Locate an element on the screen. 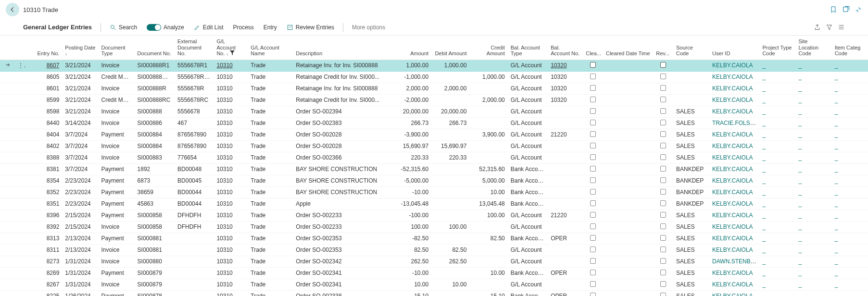 This screenshot has width=868, height=296. review-entries-action: Review Entries is located at coordinates (311, 27).